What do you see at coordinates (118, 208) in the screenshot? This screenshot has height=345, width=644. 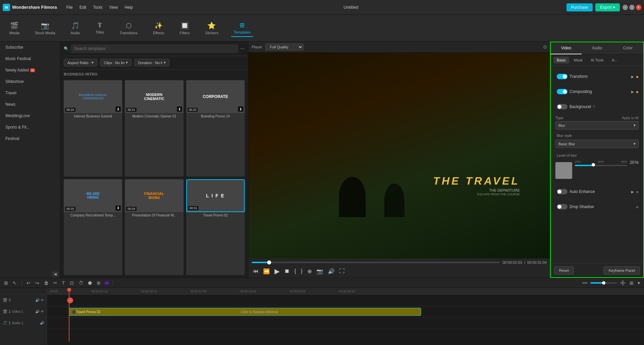 I see `card-download-4: ⬇` at bounding box center [118, 208].